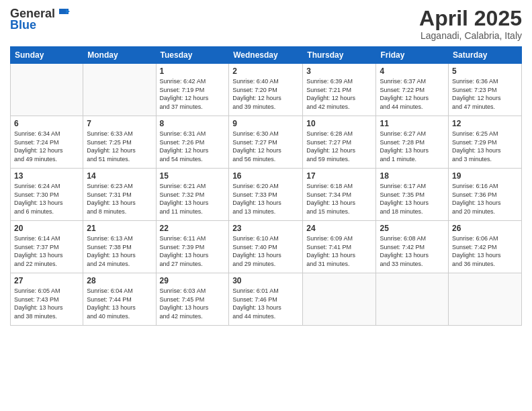 This screenshot has height=411, width=532. Describe the element at coordinates (47, 142) in the screenshot. I see `calendar-cell: 6Sunrise: 6:34 AMSunset: 7:24 PMDaylight…` at that location.